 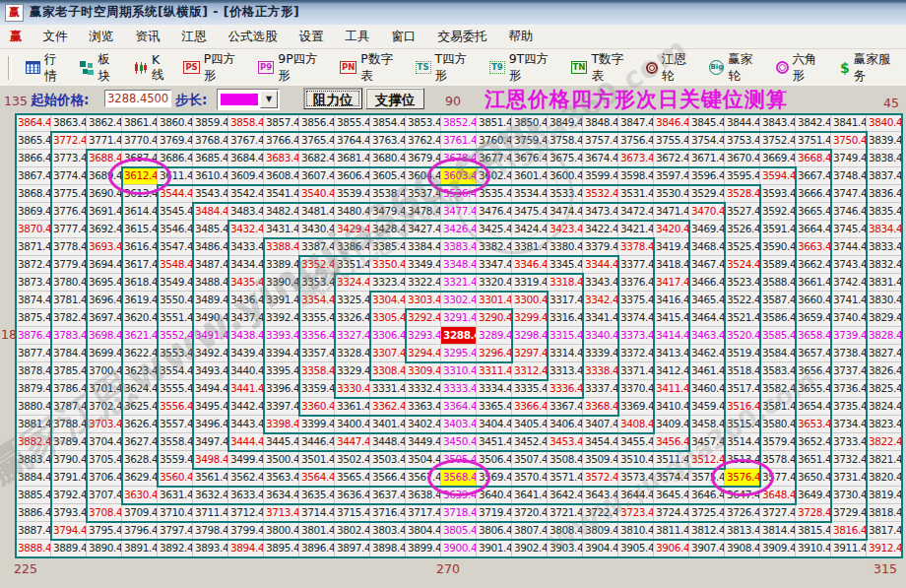 I want to click on child-window-icon: 赢, so click(x=16, y=37).